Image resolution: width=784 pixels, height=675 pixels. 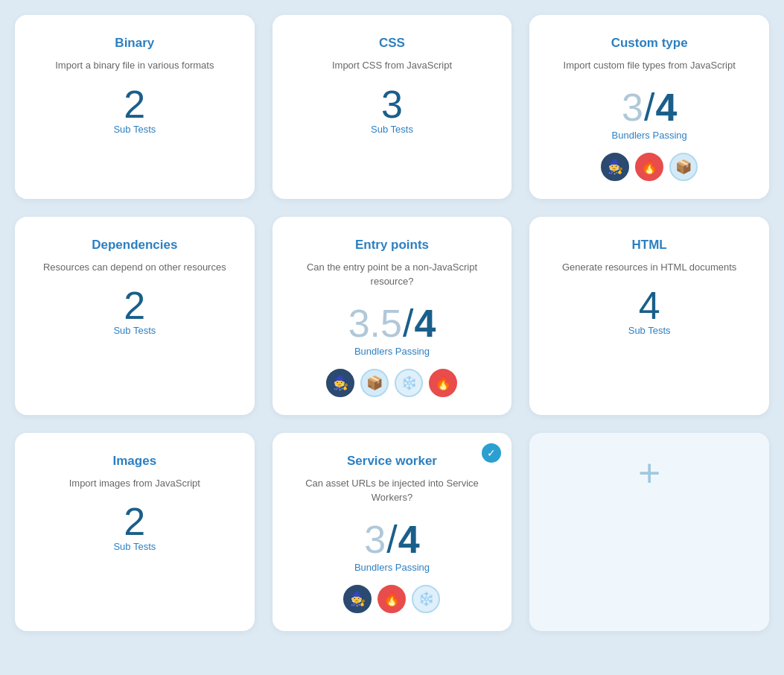 I want to click on bundler-icons: 🧙 📦 ❄️ 🔥, so click(x=392, y=383).